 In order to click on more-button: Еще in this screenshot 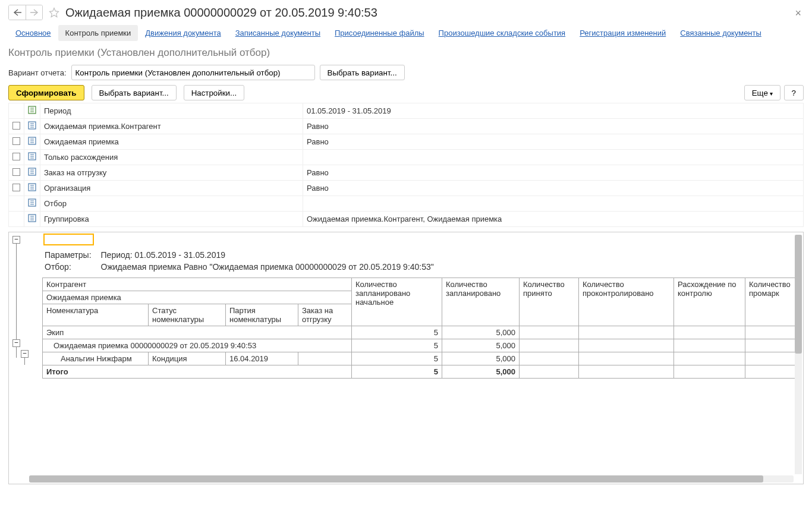, I will do `click(762, 93)`.